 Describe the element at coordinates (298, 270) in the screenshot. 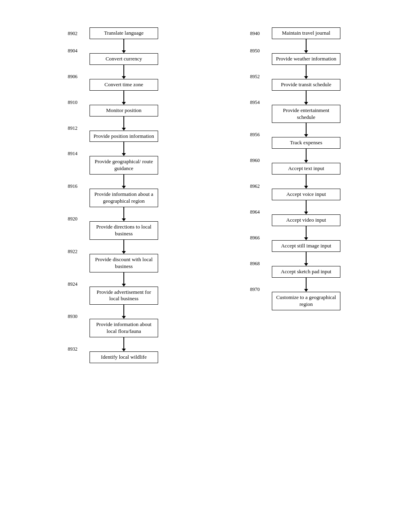

I see `flow-node: 8968Accept sketch pad input` at that location.